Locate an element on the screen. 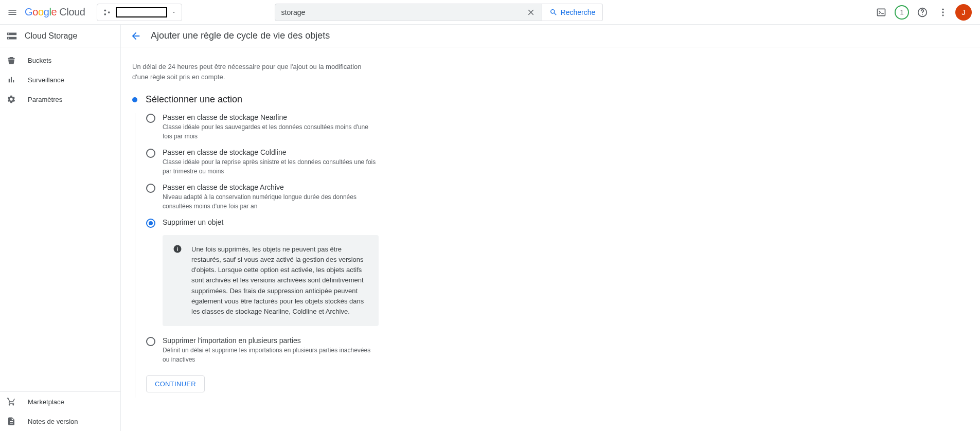  sidebar-item-label: Paramètres is located at coordinates (45, 100).